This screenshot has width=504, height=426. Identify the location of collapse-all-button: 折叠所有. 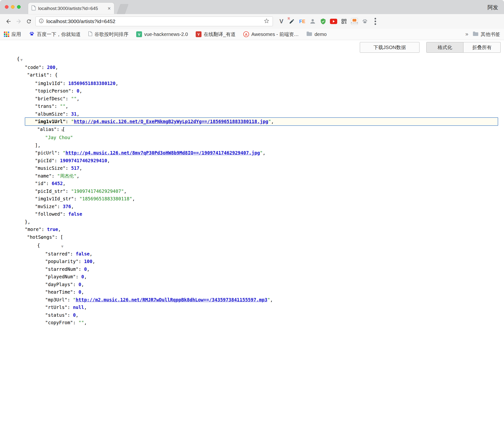
(482, 47).